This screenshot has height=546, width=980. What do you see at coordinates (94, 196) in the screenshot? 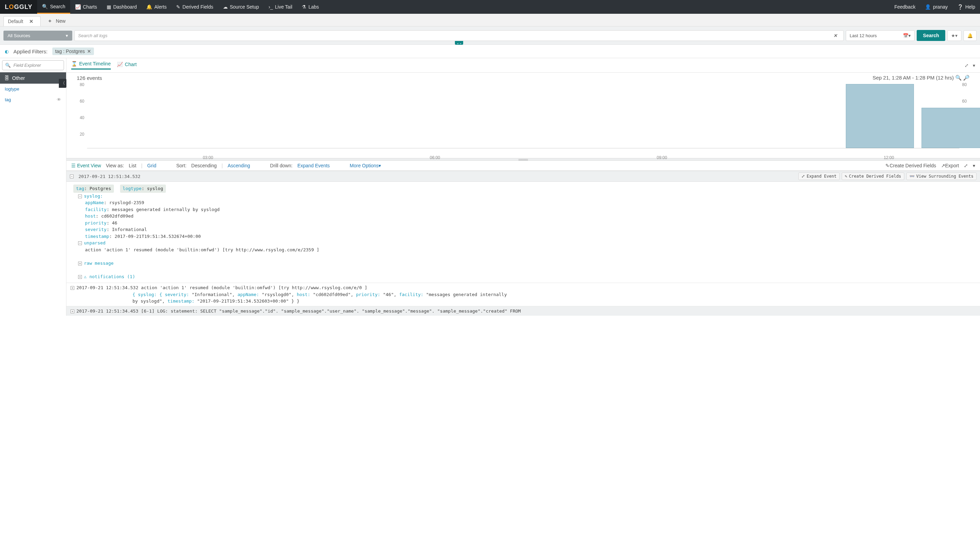
I see `syslog-key: syslog:` at bounding box center [94, 196].